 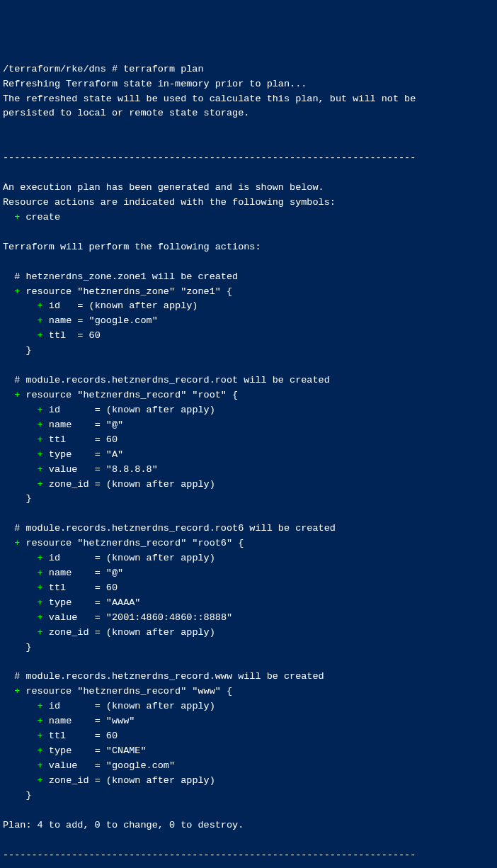 I want to click on output-line: An execution plan has been generated and…, so click(x=248, y=188).